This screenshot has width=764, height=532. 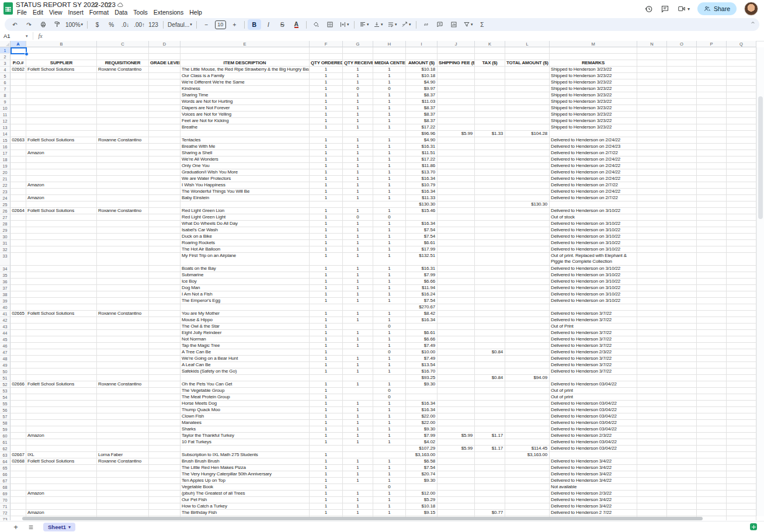 I want to click on cell: $16.31, so click(x=422, y=269).